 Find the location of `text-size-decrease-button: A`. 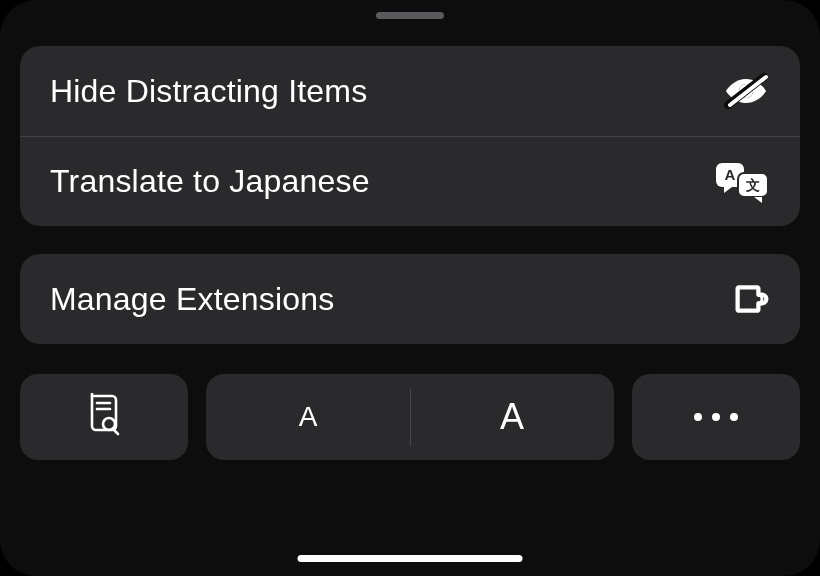

text-size-decrease-button: A is located at coordinates (308, 417).